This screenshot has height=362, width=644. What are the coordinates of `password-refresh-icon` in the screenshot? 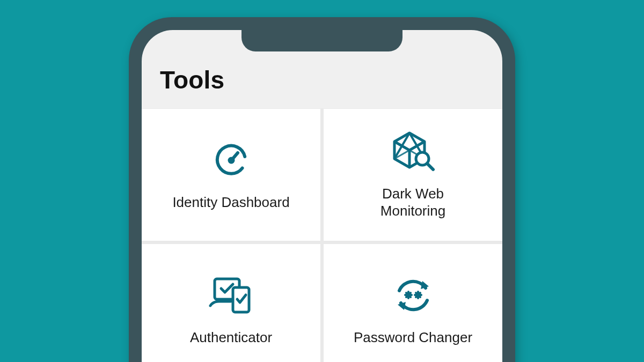 It's located at (413, 295).